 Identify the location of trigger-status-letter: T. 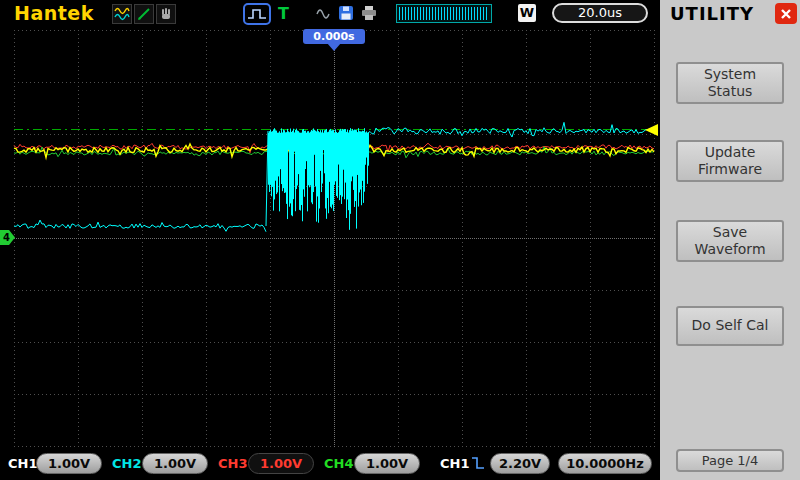
(284, 14).